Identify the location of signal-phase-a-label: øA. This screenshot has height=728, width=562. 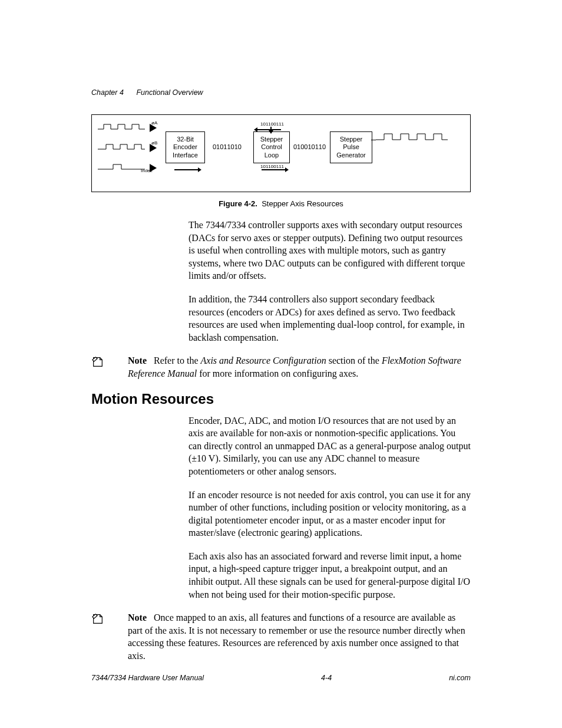
(154, 123).